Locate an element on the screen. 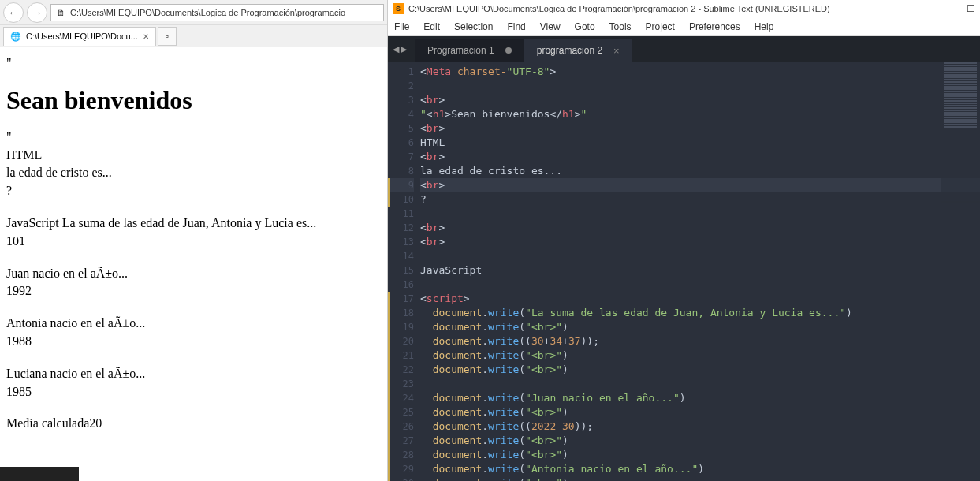  text-quote2: " is located at coordinates (194, 137).